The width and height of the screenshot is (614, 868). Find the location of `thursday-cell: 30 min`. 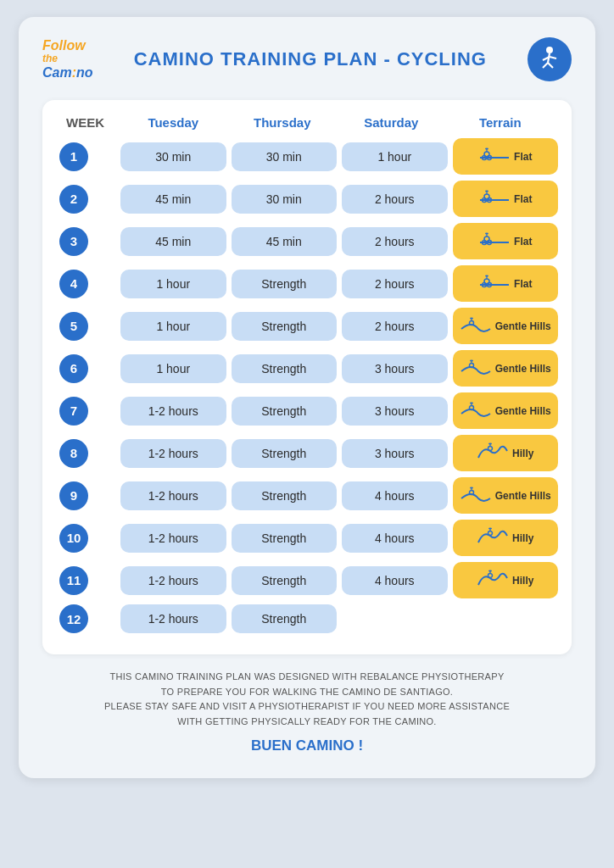

thursday-cell: 30 min is located at coordinates (285, 199).